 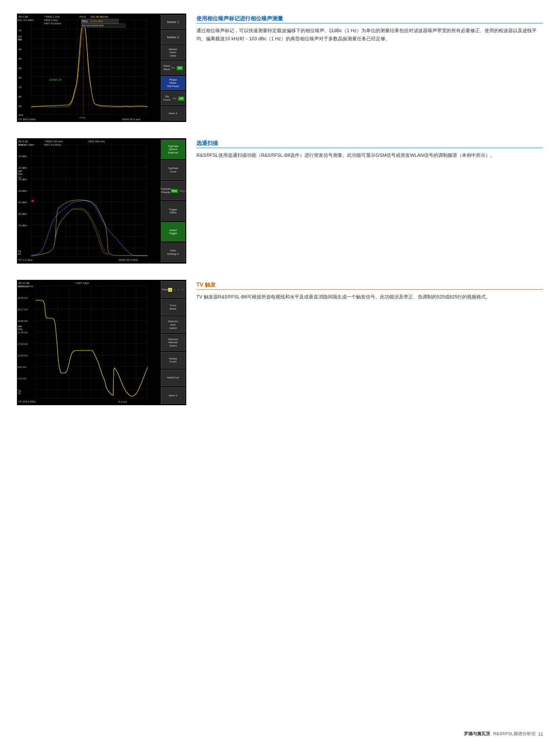 I want to click on screen-gate-sweep: Att 5 dB * RBW 100 kHz VBW 300 kHz SWT 1…, so click(x=102, y=201).